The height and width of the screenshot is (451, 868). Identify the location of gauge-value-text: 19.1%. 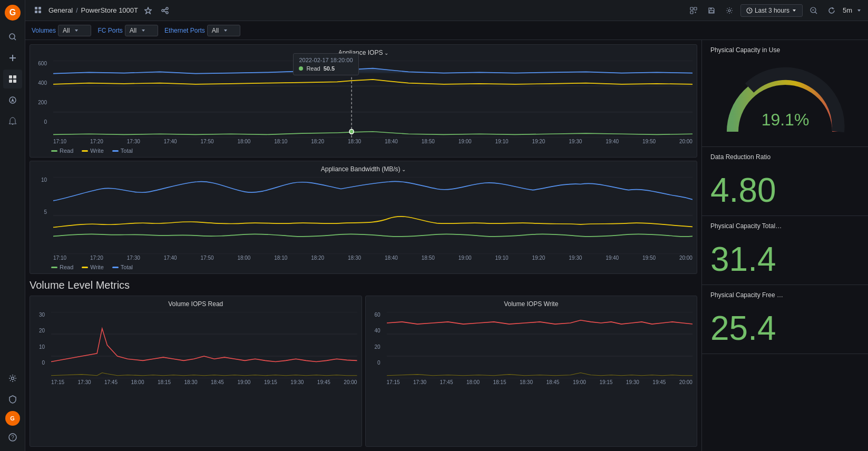
(785, 120).